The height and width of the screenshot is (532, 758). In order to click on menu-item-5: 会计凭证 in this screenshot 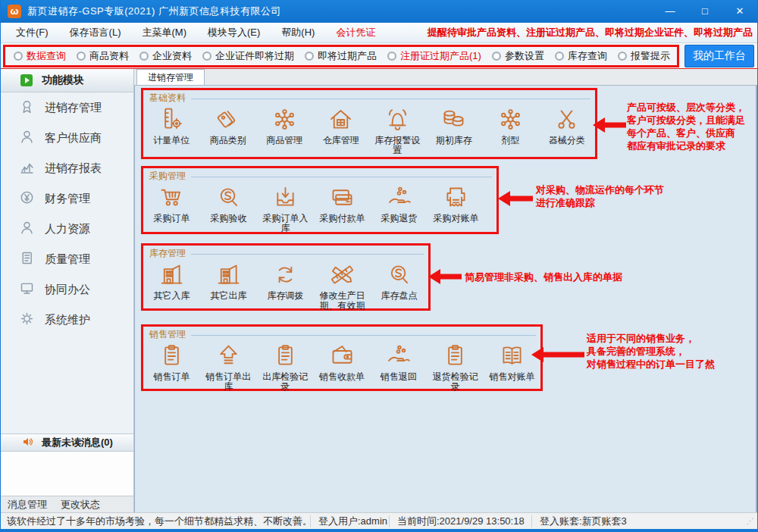, I will do `click(356, 33)`.